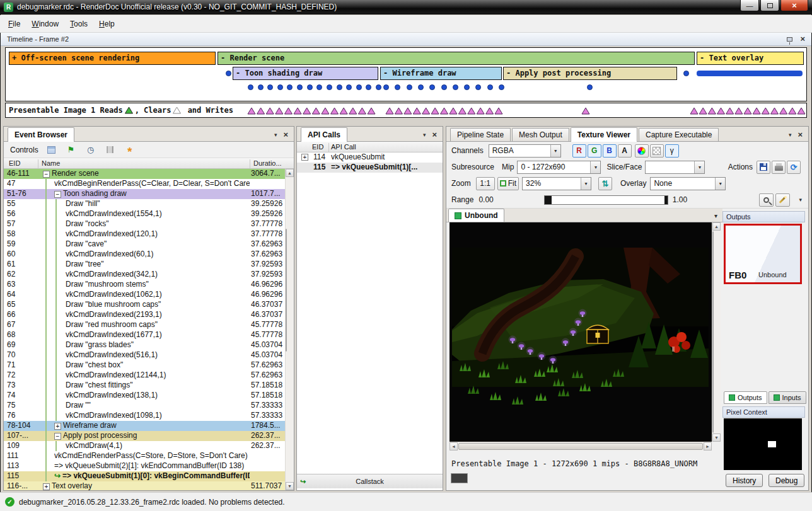 The image size is (812, 511). Describe the element at coordinates (14, 163) in the screenshot. I see `col-eid: EID` at that location.